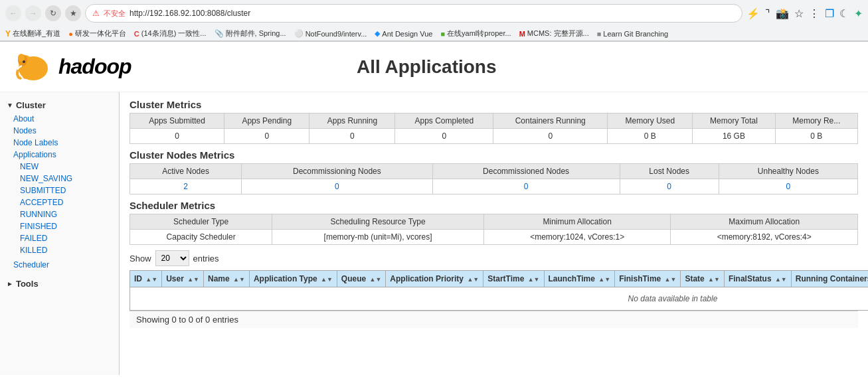  I want to click on bookmark-c-msg: C (14条消息) 一致性..., so click(170, 33).